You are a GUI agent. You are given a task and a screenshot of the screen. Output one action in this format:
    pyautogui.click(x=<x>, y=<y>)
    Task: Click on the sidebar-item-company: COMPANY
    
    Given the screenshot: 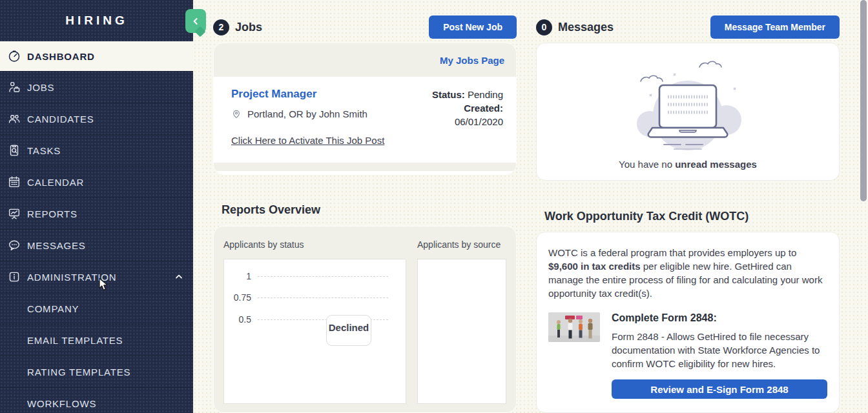 What is the action you would take?
    pyautogui.click(x=97, y=308)
    